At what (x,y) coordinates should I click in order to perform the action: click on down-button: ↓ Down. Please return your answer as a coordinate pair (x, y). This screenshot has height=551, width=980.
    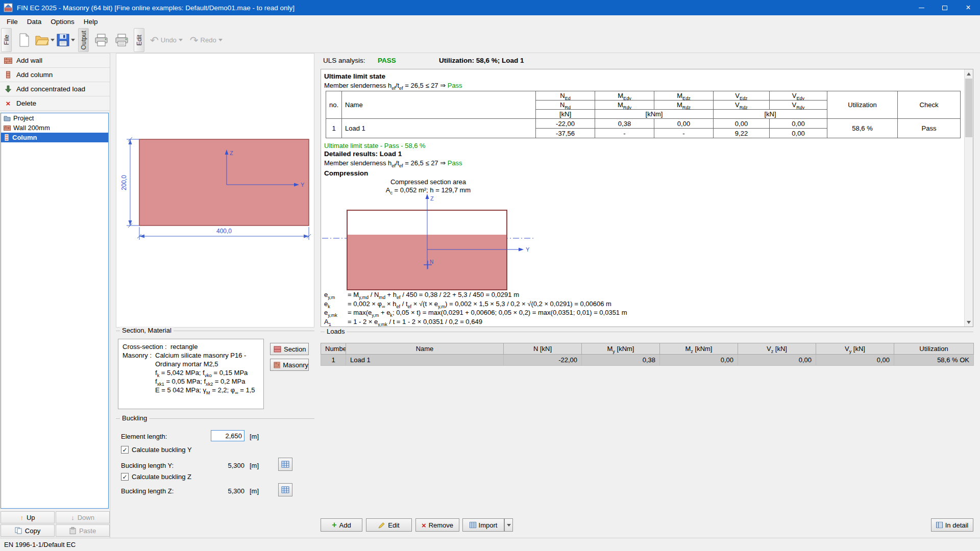
    Looking at the image, I should click on (83, 517).